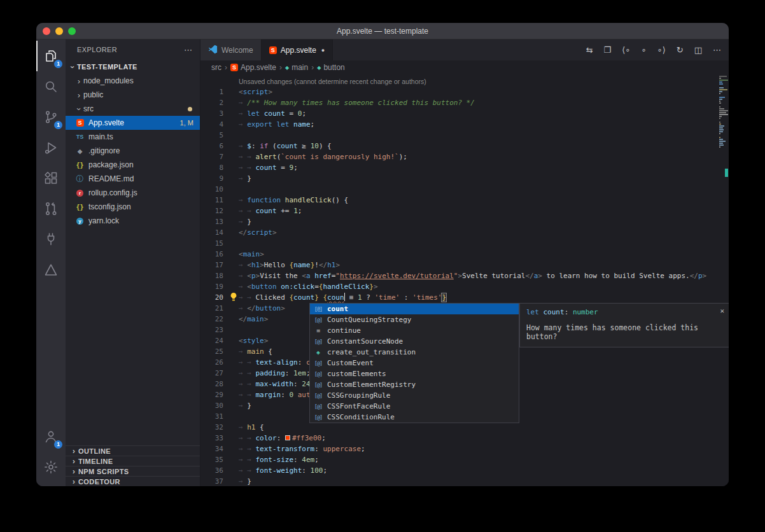 Image resolution: width=765 pixels, height=532 pixels. I want to click on codelens-annotation: Unsaved changes (cannot determine recent…, so click(479, 81).